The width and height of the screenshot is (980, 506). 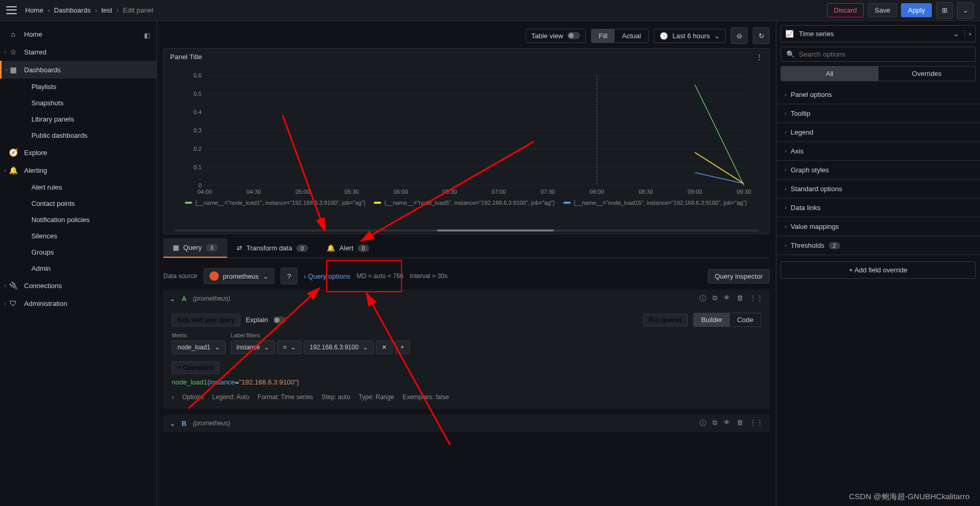 What do you see at coordinates (196, 368) in the screenshot?
I see `operations-button: + Operations` at bounding box center [196, 368].